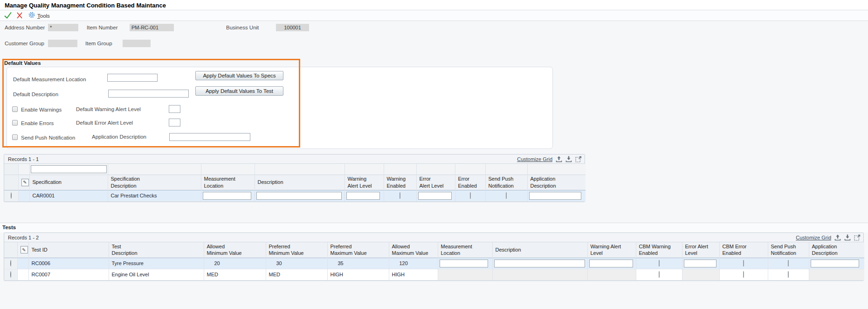 Image resolution: width=868 pixels, height=309 pixels. What do you see at coordinates (69, 250) in the screenshot?
I see `col-test-id: Test ID` at bounding box center [69, 250].